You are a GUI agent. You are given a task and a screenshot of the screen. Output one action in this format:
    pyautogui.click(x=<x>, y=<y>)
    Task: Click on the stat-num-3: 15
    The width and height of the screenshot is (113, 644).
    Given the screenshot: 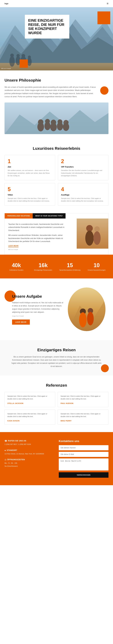 What is the action you would take?
    pyautogui.click(x=70, y=266)
    